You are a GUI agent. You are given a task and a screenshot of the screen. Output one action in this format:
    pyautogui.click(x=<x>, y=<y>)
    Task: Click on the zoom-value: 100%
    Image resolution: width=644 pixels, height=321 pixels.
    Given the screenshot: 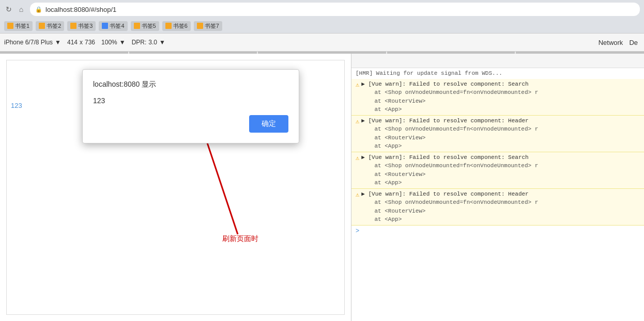 What is the action you would take?
    pyautogui.click(x=110, y=42)
    